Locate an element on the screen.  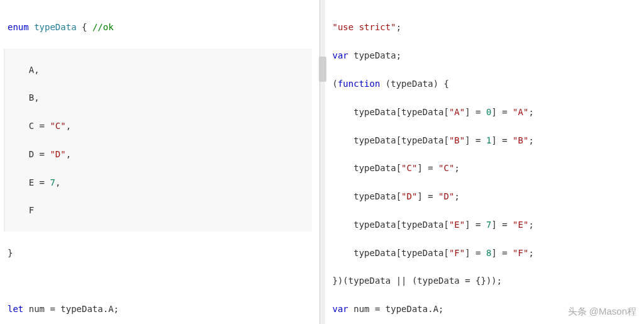
number-literal: 7 is located at coordinates (52, 182).